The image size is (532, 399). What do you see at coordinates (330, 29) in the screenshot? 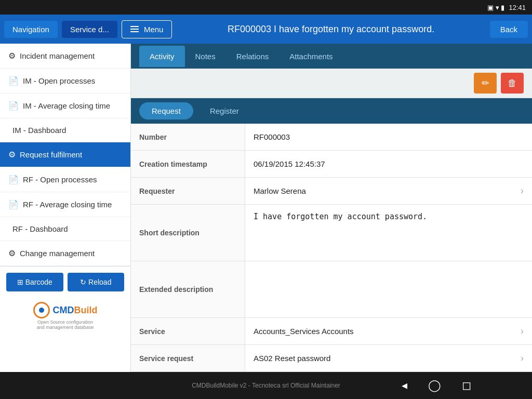
I see `page-title: RF000003 I have forgotten my account pas…` at bounding box center [330, 29].